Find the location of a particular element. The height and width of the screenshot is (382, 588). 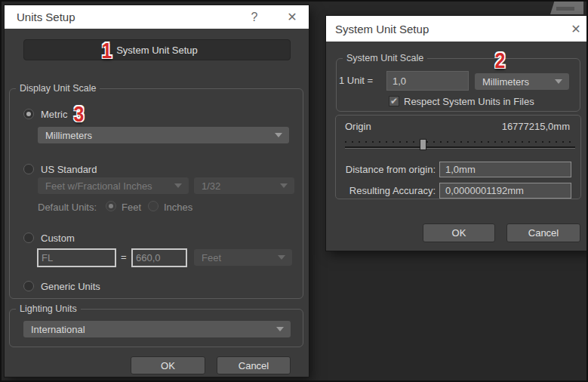

system-unit-scale-title: System Unit Scale is located at coordinates (385, 58).